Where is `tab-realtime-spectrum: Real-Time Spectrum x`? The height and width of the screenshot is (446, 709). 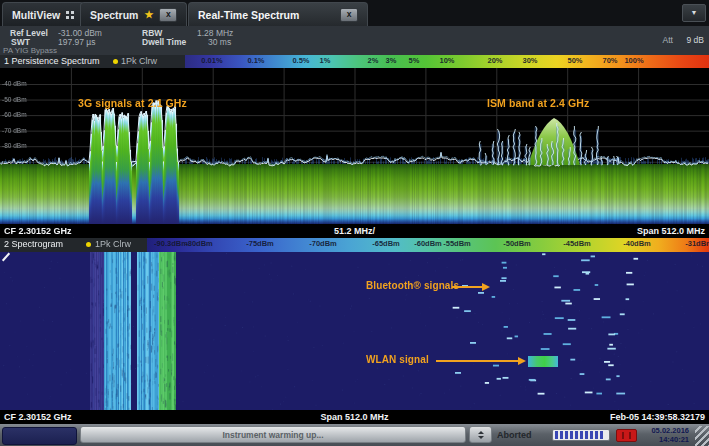 tab-realtime-spectrum: Real-Time Spectrum x is located at coordinates (278, 14).